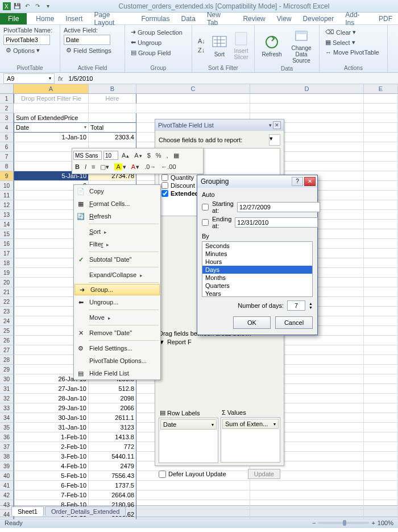 This screenshot has width=398, height=532. Describe the element at coordinates (93, 167) in the screenshot. I see `align-icon: ≡` at that location.